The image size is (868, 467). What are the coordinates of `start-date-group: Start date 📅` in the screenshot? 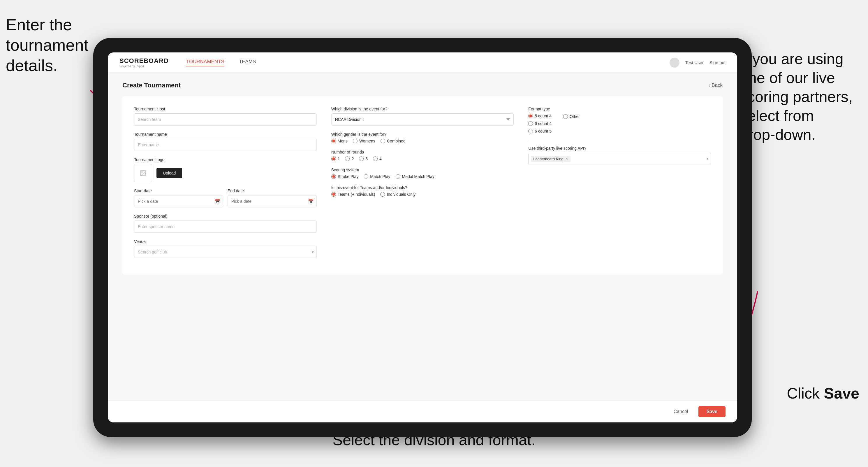 It's located at (179, 198).